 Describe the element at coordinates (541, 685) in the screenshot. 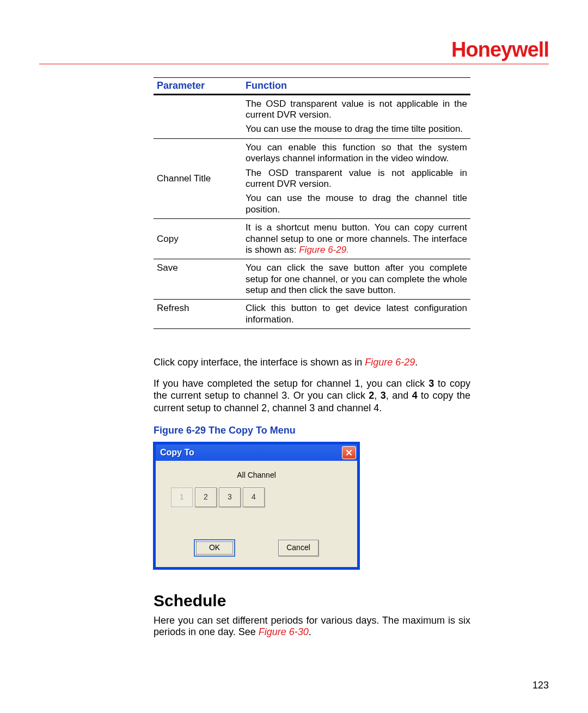

I see `page-number: 123` at that location.